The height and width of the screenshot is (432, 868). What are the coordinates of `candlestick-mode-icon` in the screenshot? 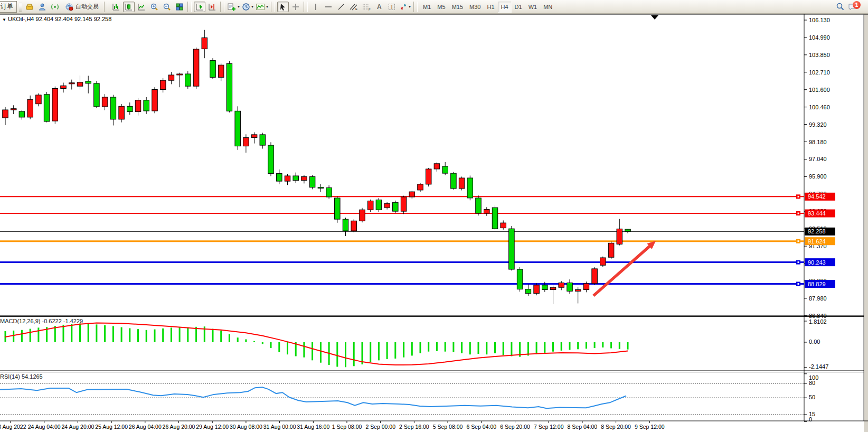 It's located at (129, 7).